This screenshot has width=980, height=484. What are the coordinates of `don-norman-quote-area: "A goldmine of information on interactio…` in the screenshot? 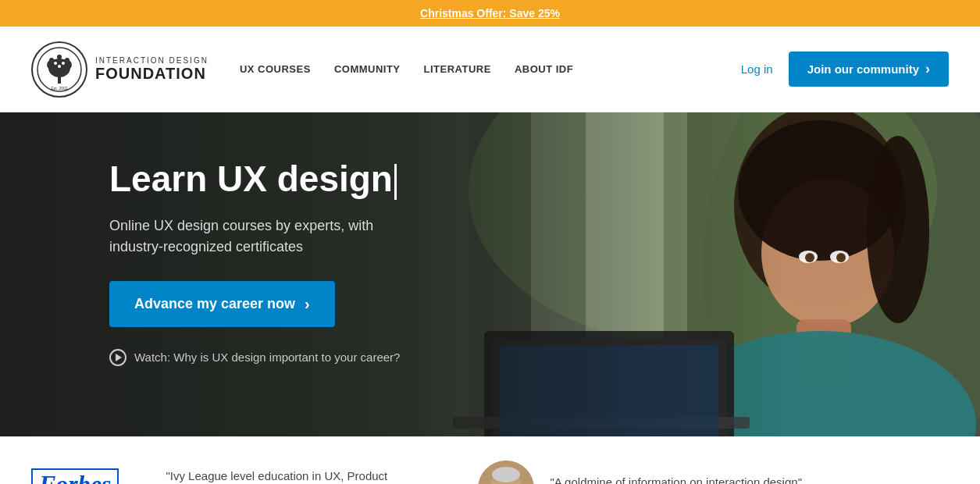 It's located at (676, 479).